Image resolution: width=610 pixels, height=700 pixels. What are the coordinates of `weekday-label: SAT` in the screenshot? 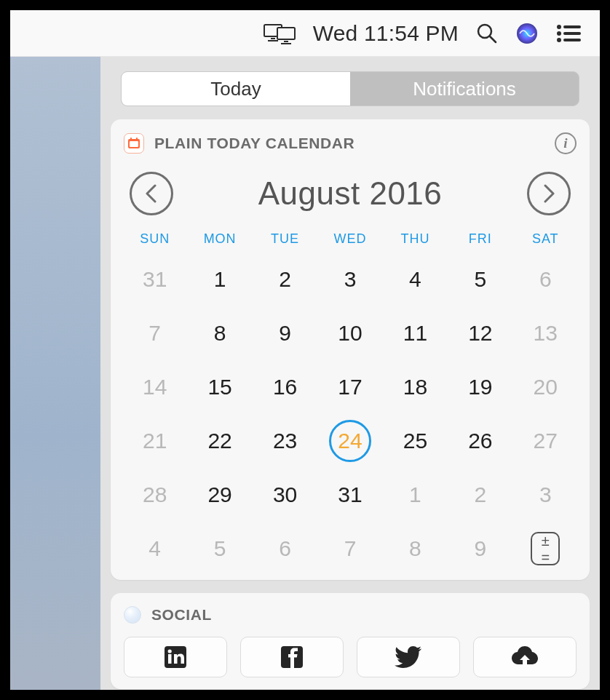 It's located at (546, 239).